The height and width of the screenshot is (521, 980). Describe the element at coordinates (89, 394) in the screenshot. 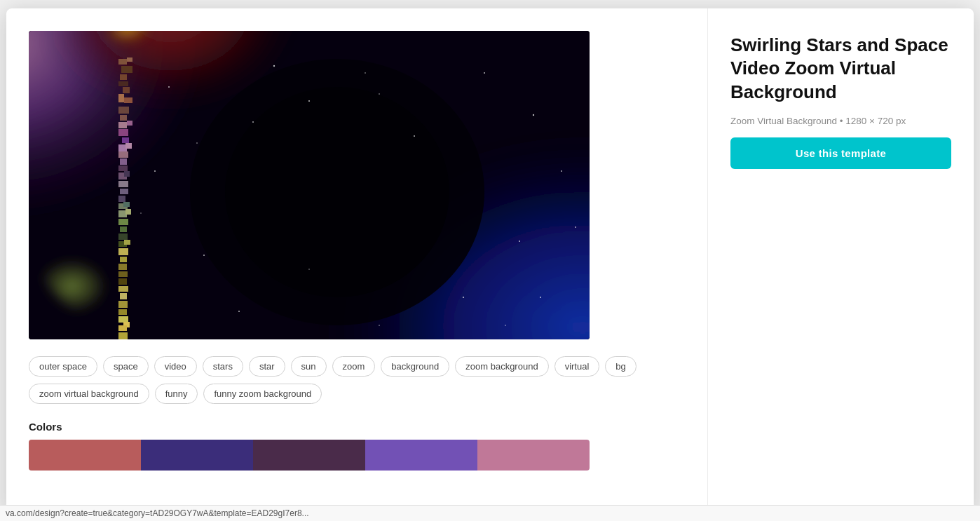

I see `tag: zoom virtual background` at that location.